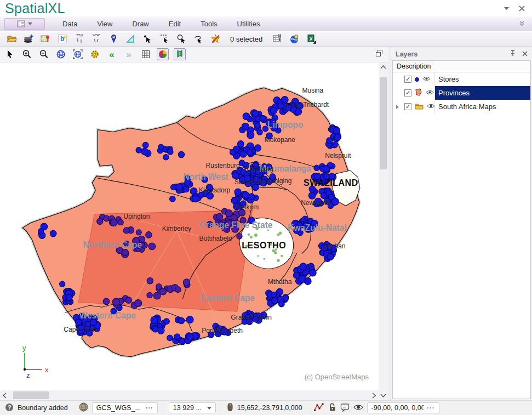  I want to click on province-label: Eastern Cape, so click(228, 298).